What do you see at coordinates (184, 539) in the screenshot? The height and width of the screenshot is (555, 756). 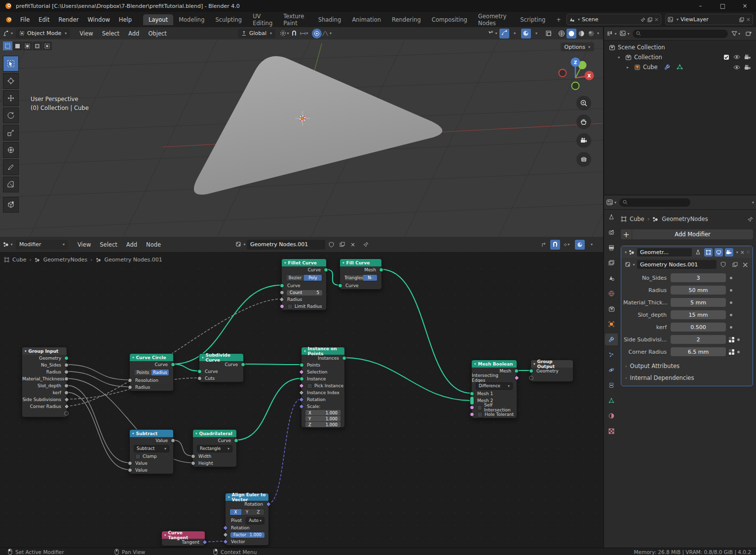 I see `node-curve-tangent: ▾Curve TangentTangent` at bounding box center [184, 539].